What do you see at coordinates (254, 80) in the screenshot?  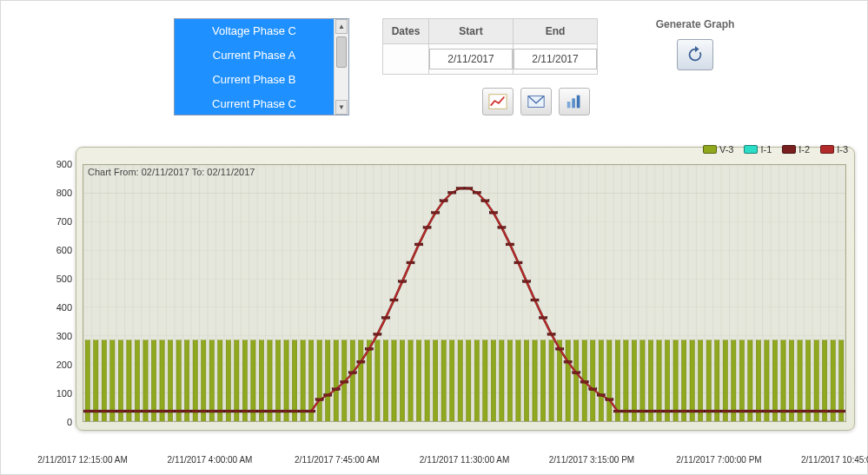 I see `listbox-item: Current Phase B` at bounding box center [254, 80].